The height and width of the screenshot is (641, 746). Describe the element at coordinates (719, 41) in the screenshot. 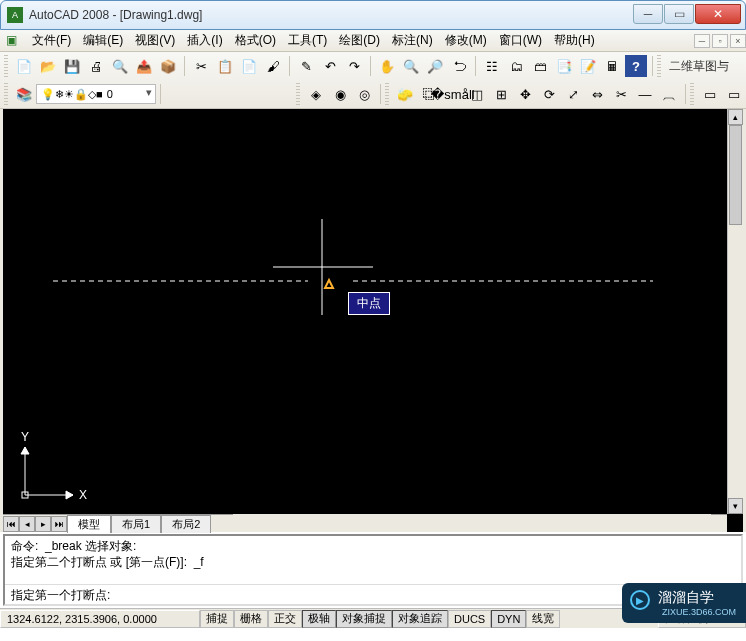

I see `mdi-controls: ─ ▫ ×` at that location.